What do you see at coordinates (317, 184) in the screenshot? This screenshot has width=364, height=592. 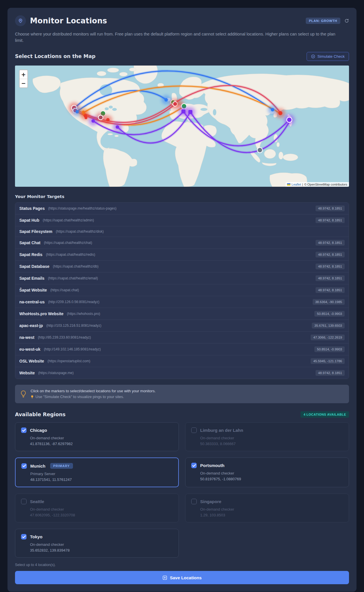 I see `map-attribution: Leaflet | © OpenStreetMap contributors` at bounding box center [317, 184].